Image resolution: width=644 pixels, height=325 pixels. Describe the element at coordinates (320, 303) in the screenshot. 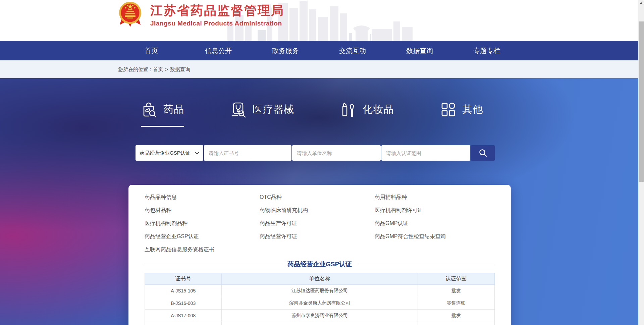

I see `cell-company-name: 滨海县金灵康大药房有限公司` at that location.